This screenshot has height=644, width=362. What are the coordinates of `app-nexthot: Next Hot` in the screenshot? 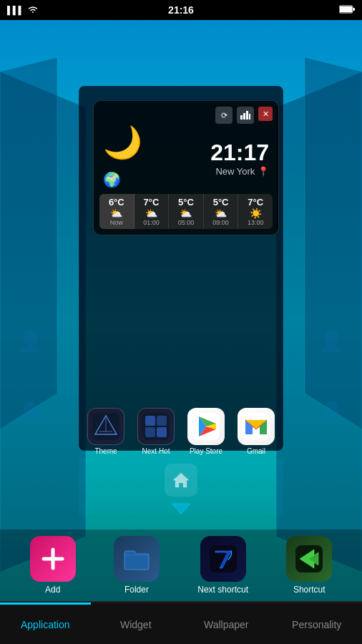 It's located at (156, 431).